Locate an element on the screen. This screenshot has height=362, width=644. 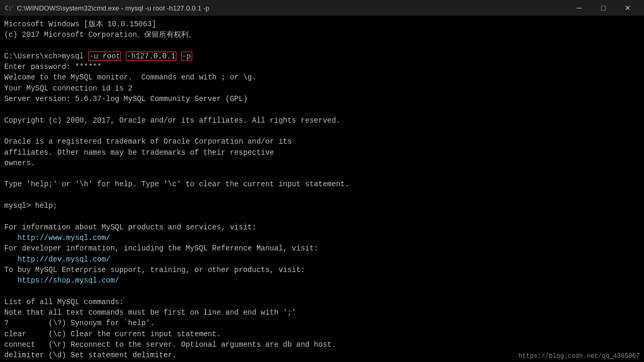
line-cmd-clear: clear (\c) Clear the current input state… is located at coordinates (322, 334).